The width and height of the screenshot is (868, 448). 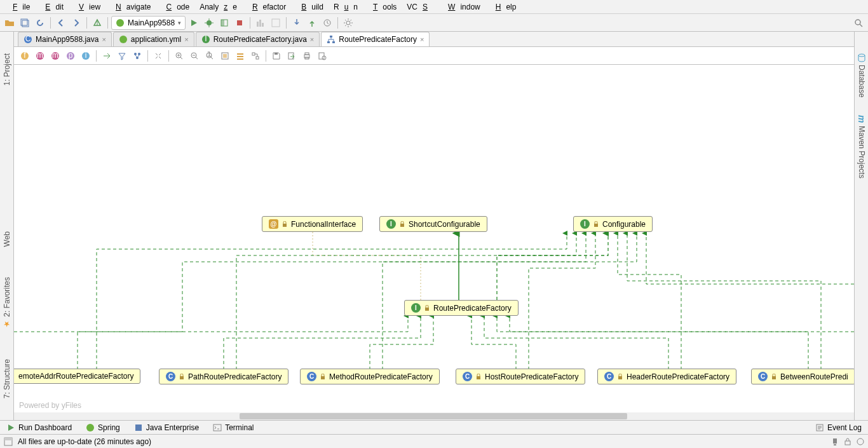 What do you see at coordinates (267, 7) in the screenshot?
I see `menu-refactor: Refactor` at bounding box center [267, 7].